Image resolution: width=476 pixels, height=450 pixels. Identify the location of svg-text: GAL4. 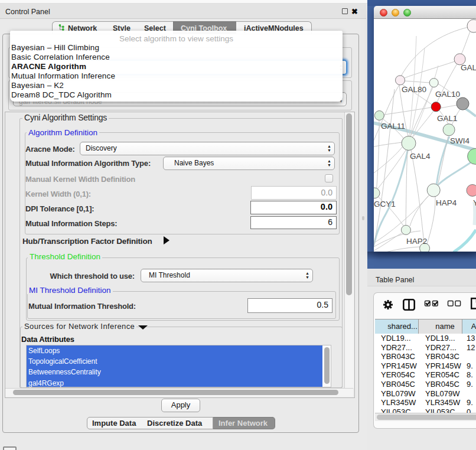
(420, 156).